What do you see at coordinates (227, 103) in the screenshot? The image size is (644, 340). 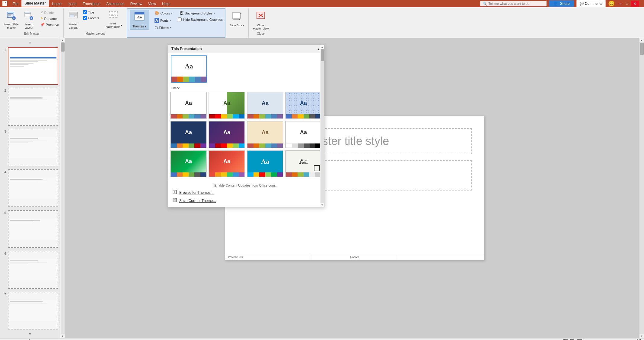 I see `theme-2-aa: Aa` at bounding box center [227, 103].